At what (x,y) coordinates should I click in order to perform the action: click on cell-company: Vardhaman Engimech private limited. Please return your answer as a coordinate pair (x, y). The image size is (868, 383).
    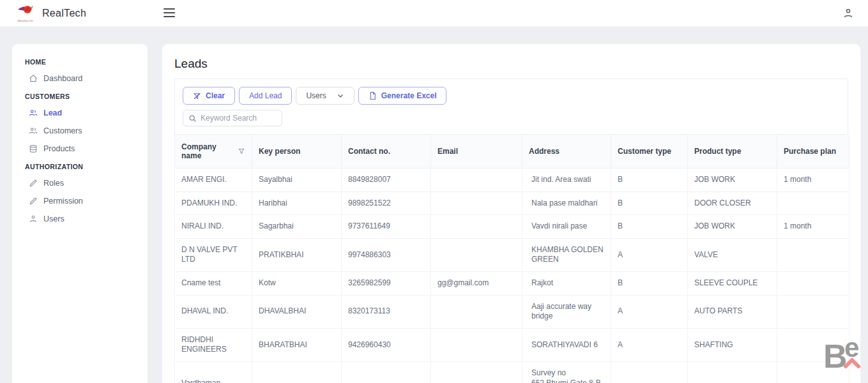
    Looking at the image, I should click on (213, 372).